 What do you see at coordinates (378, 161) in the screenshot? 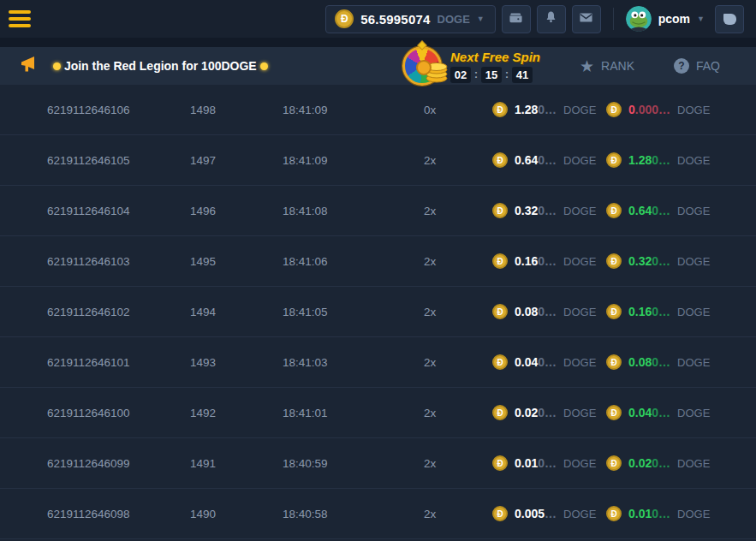
I see `bet-row: 6219112646105149718:41:092xĐ0.640…DOGEĐ1…` at bounding box center [378, 161].